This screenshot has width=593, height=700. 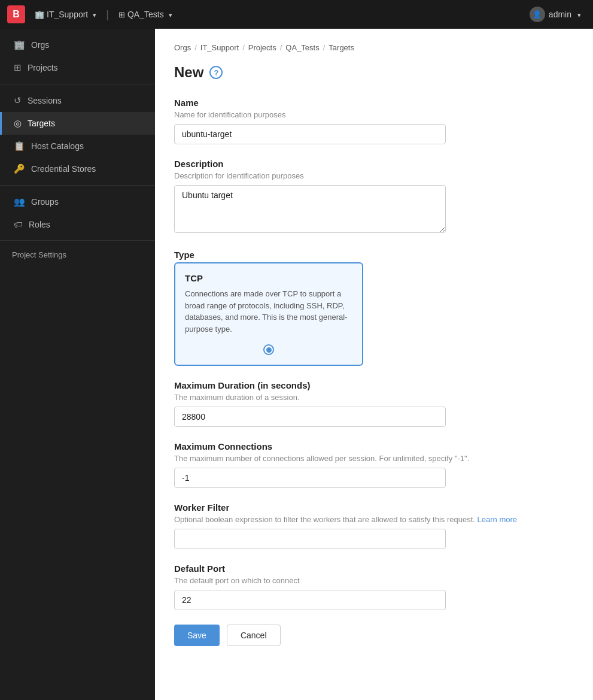 What do you see at coordinates (281, 48) in the screenshot?
I see `breadcrumb-sep-3: /` at bounding box center [281, 48].